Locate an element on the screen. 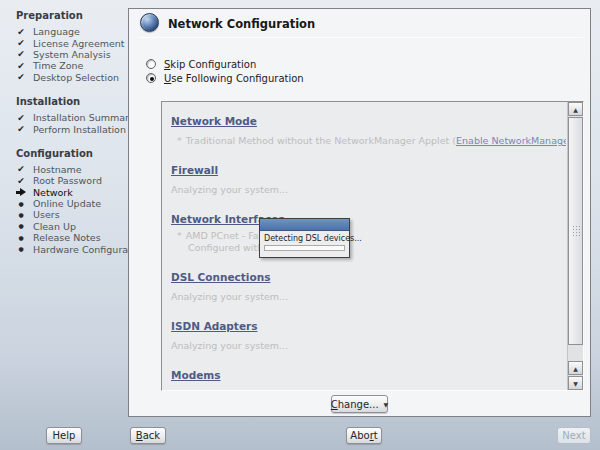  steps-section-preparation: Preparation ✔ Language ✔ License Agreeme… is located at coordinates (72, 46).